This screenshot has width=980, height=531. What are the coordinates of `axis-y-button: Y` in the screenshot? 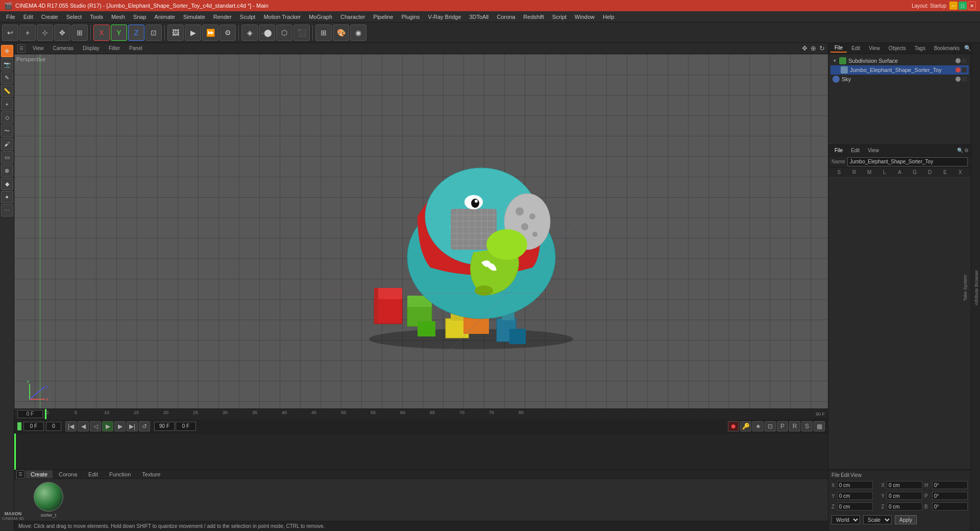 It's located at (119, 33).